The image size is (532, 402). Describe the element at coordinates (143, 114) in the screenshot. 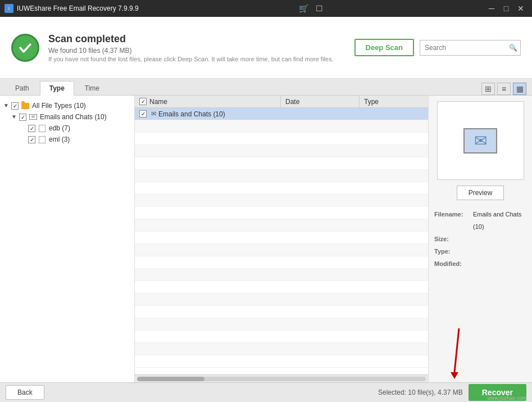

I see `row-checkbox` at that location.